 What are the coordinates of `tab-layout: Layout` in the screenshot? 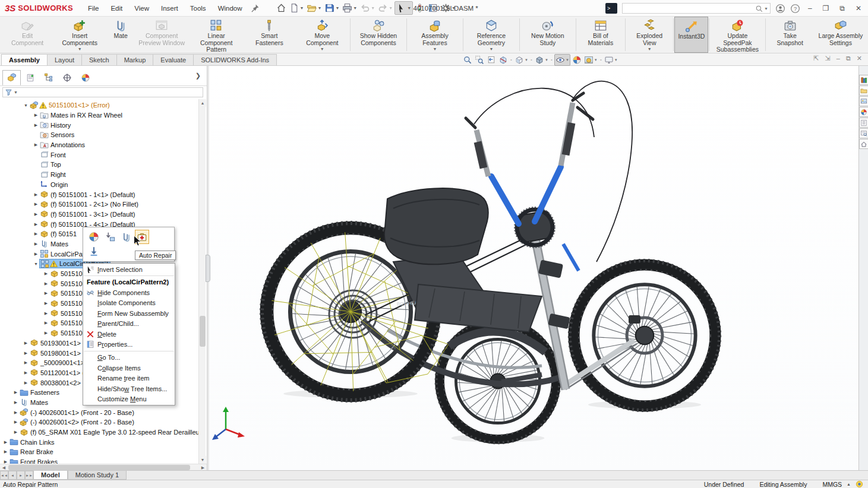 It's located at (64, 59).